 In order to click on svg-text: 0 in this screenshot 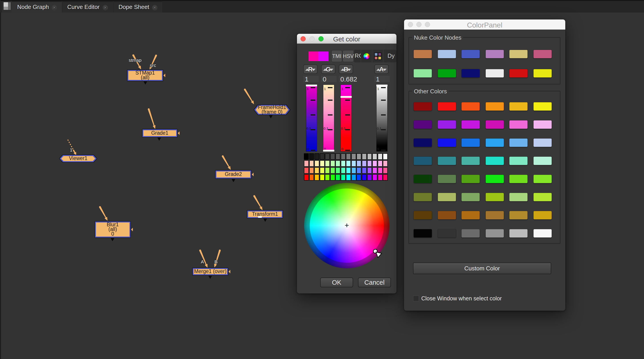, I will do `click(113, 234)`.